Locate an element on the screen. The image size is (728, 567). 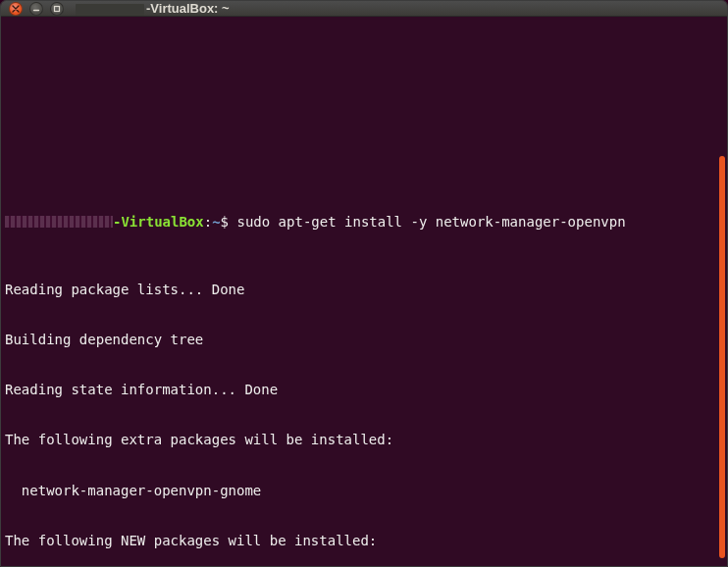
close-icon is located at coordinates (16, 9).